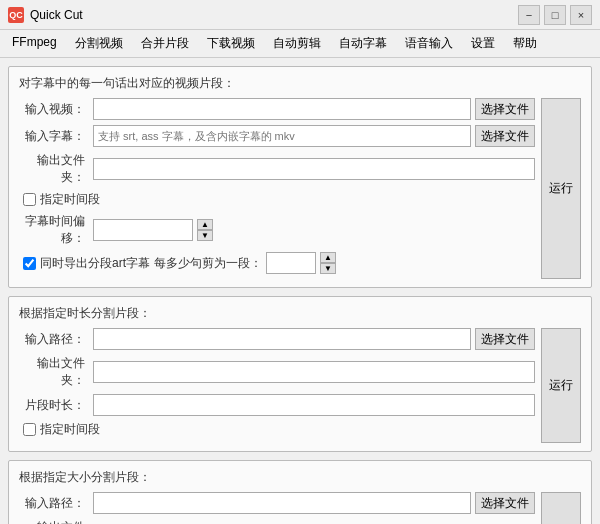 This screenshot has width=600, height=524. What do you see at coordinates (300, 478) in the screenshot?
I see `section3-title: 根据指定大小分割片段：` at bounding box center [300, 478].